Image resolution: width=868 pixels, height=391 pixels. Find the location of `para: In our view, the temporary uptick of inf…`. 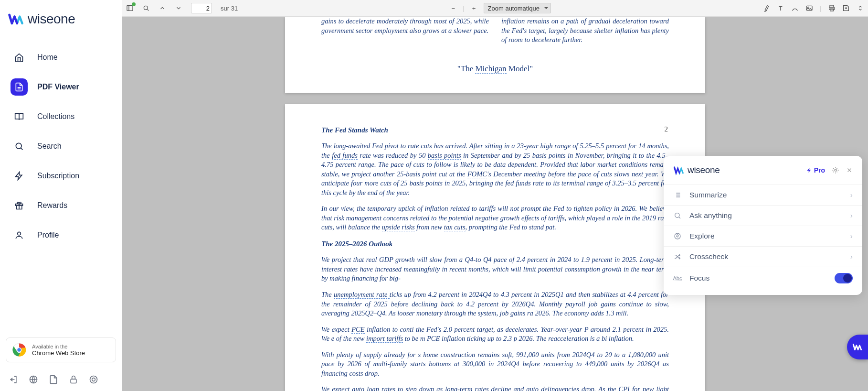

para: In our view, the temporary uptick of inf… is located at coordinates (495, 218).